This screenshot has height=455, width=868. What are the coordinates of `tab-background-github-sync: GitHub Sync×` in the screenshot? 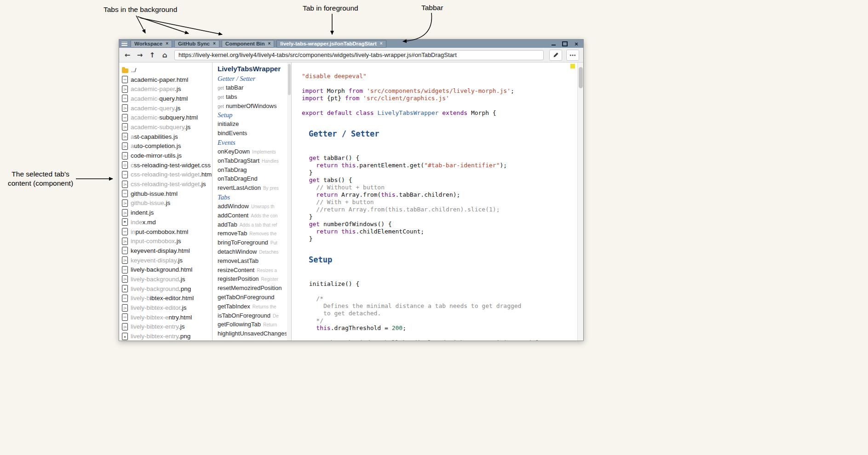 It's located at (197, 44).